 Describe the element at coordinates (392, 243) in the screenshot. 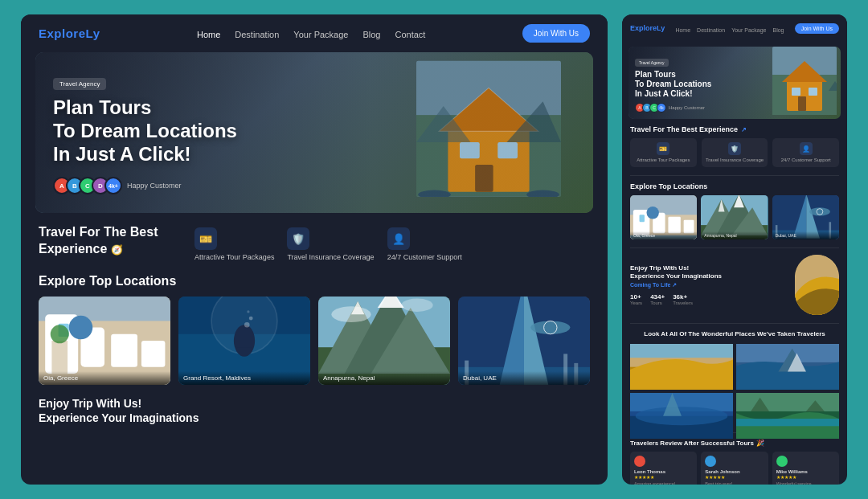

I see `features-cards: 🎫 Attractive Tour Packages 🛡️ Travel Ins…` at that location.